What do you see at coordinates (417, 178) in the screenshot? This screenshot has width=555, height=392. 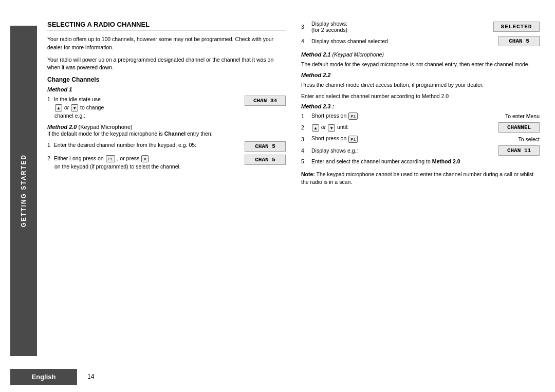 I see `note-text: The keypad microphone cannot be used to …` at bounding box center [417, 178].